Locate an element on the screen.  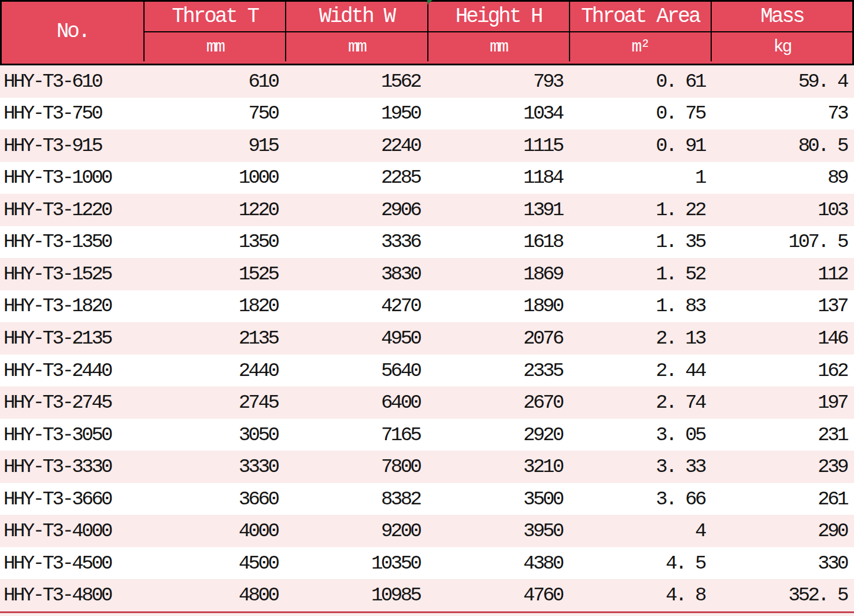
value-cell: 6400 is located at coordinates (356, 403).